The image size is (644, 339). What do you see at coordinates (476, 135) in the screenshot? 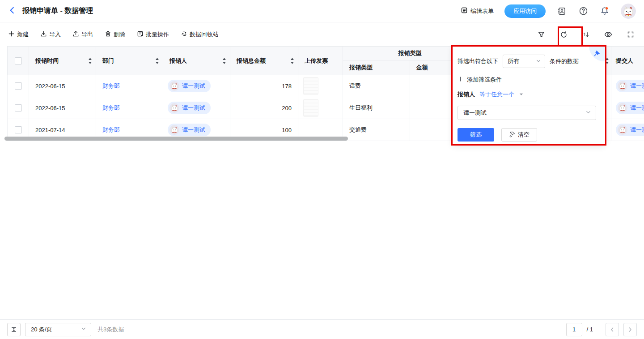
I see `apply-filter-button: 筛选` at bounding box center [476, 135].